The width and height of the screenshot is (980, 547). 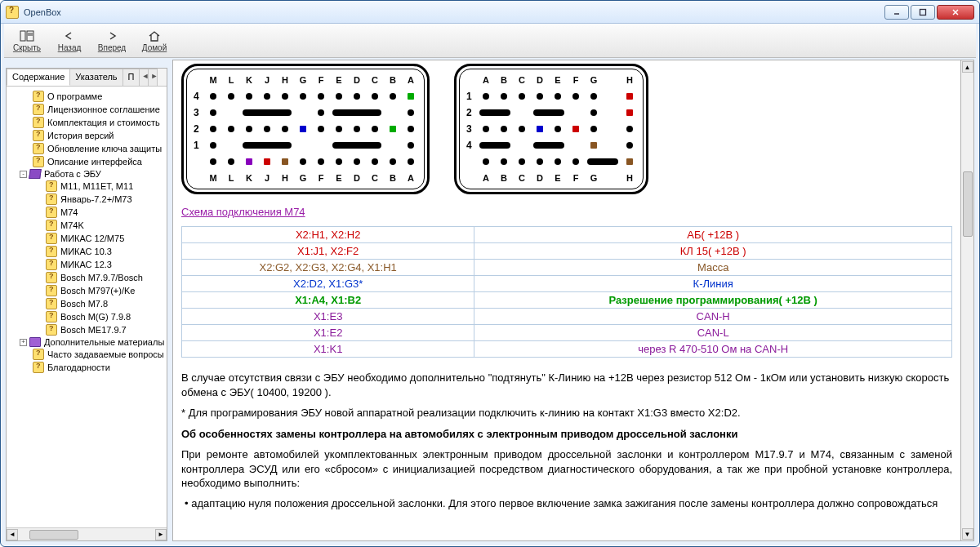 I want to click on tree-item: Bosch M797(+)/Ke, so click(x=87, y=291).